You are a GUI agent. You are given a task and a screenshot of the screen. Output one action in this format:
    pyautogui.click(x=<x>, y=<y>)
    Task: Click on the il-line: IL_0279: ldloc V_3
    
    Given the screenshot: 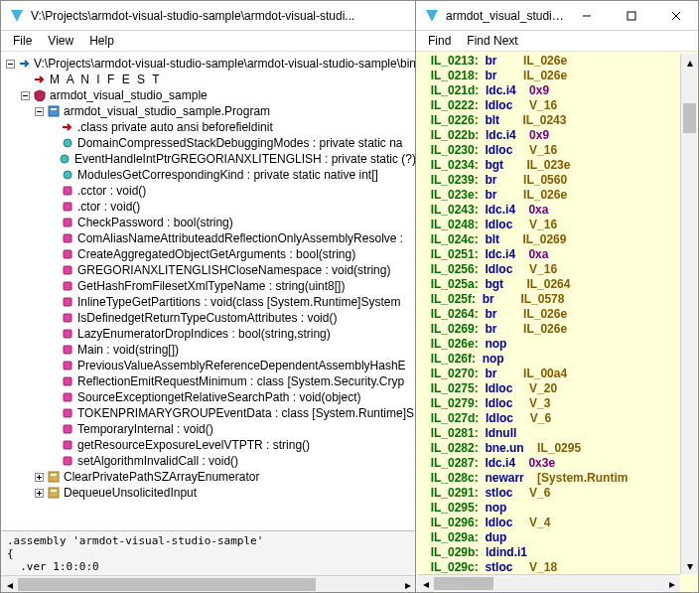 What is the action you would take?
    pyautogui.click(x=557, y=403)
    